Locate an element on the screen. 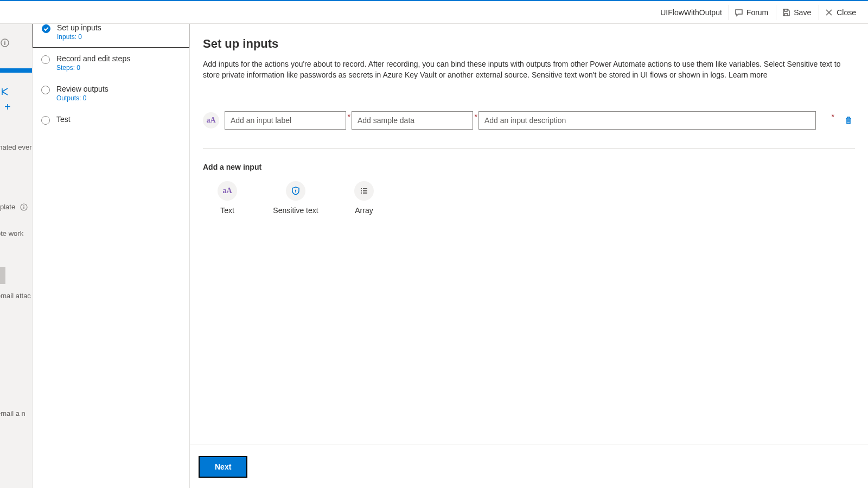  step-subtitle: Outputs: 0 is located at coordinates (82, 98).